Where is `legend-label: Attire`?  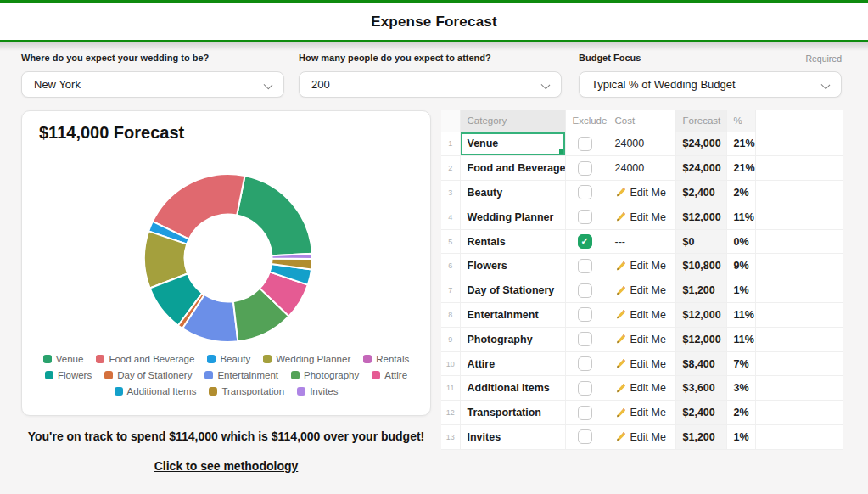
legend-label: Attire is located at coordinates (395, 375).